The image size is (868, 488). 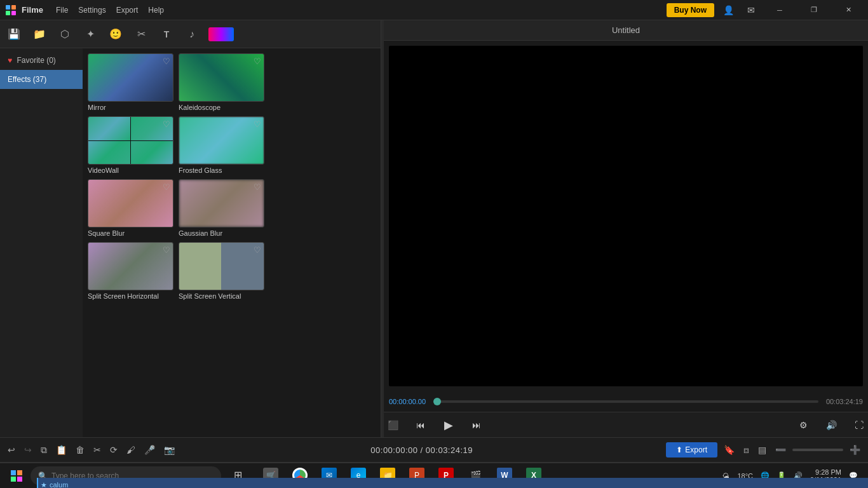 I want to click on redo-button: ↪, so click(x=28, y=450).